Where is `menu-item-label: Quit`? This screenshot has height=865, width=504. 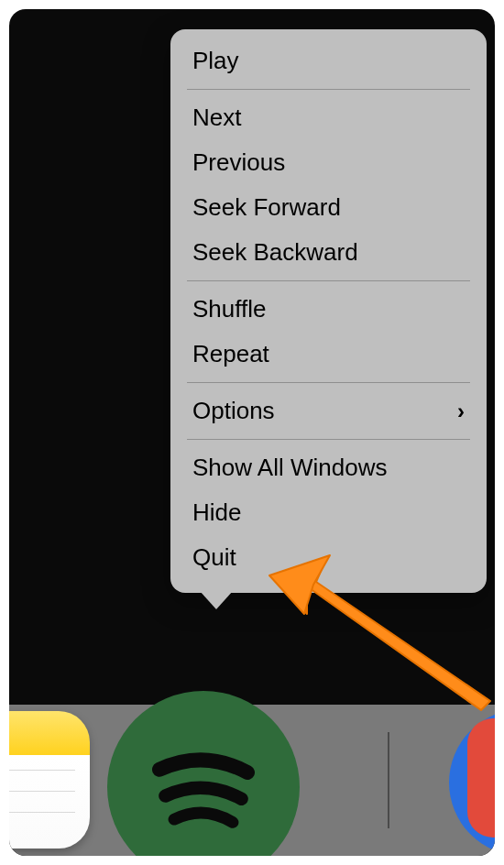
menu-item-label: Quit is located at coordinates (214, 557).